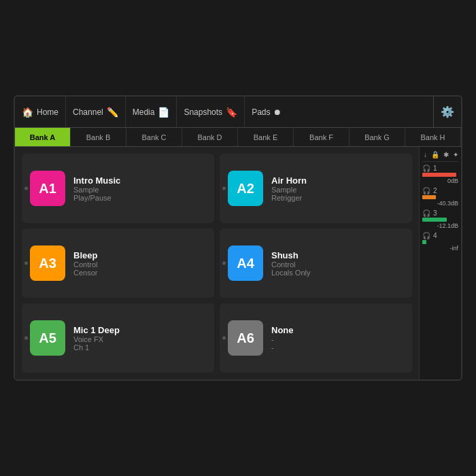  I want to click on pad-btn-a4: A4, so click(245, 263).